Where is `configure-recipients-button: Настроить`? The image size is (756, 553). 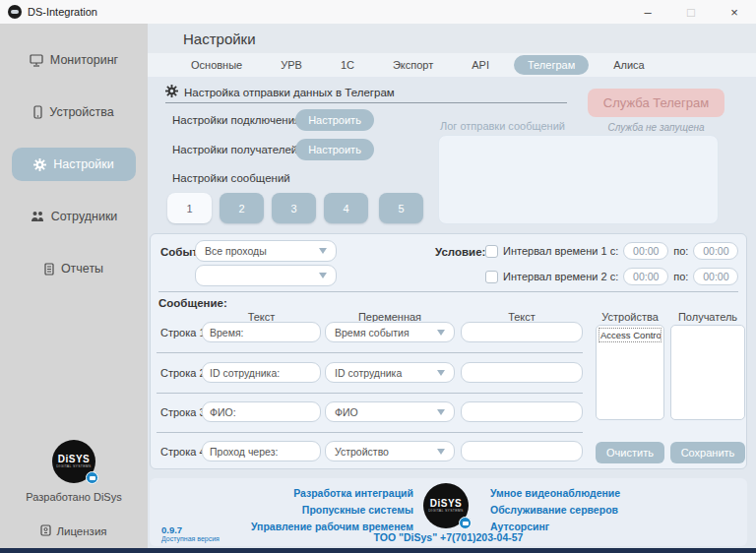 configure-recipients-button: Настроить is located at coordinates (335, 150).